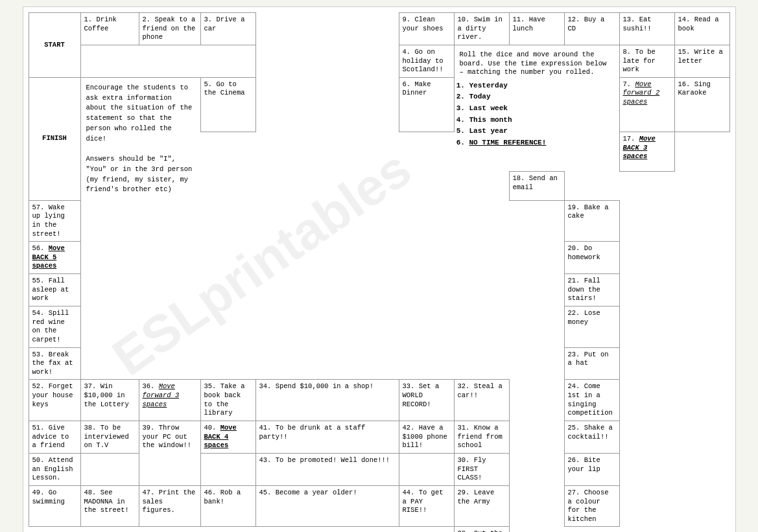 The image size is (758, 532). Describe the element at coordinates (427, 61) in the screenshot. I see `cell-4: 4. Go on holiday to Scotland!!` at that location.